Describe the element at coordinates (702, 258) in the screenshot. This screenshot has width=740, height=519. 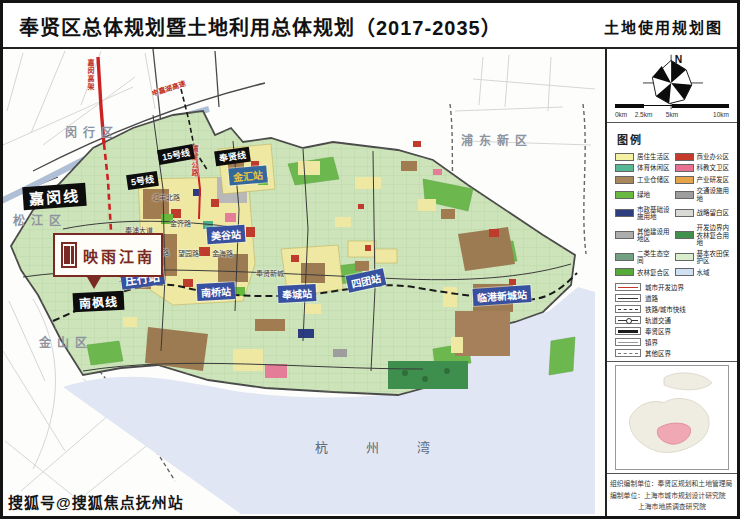
I see `legend-item: 基本农田保护区` at that location.